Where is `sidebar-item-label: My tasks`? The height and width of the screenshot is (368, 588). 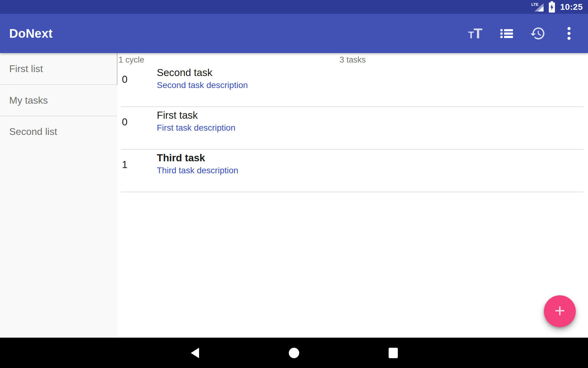
sidebar-item-label: My tasks is located at coordinates (28, 101).